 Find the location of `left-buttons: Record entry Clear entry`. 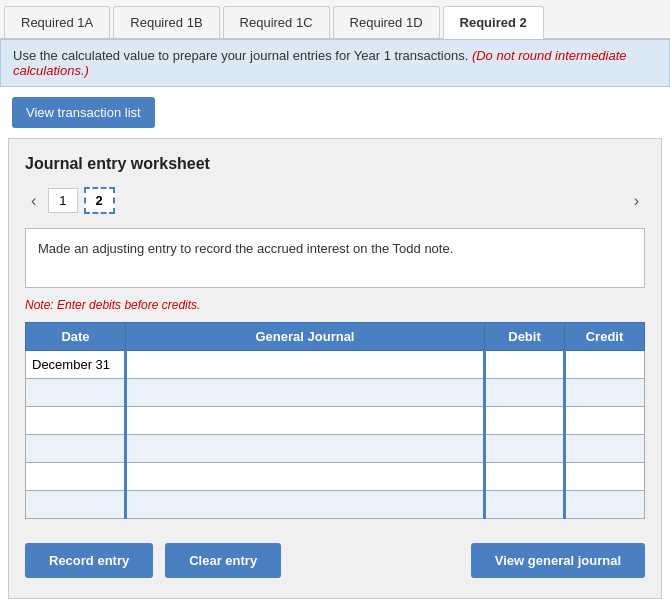

left-buttons: Record entry Clear entry is located at coordinates (153, 560).